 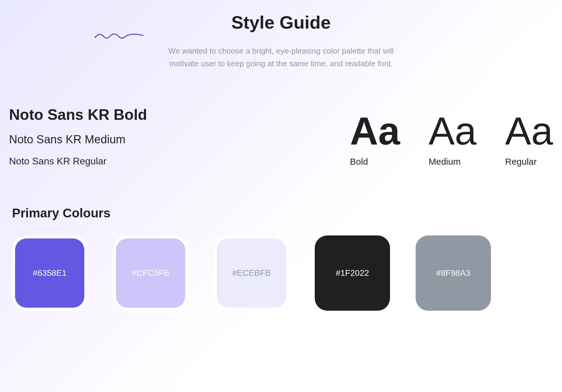 What do you see at coordinates (521, 162) in the screenshot?
I see `sample-label-regular: Regular` at bounding box center [521, 162].